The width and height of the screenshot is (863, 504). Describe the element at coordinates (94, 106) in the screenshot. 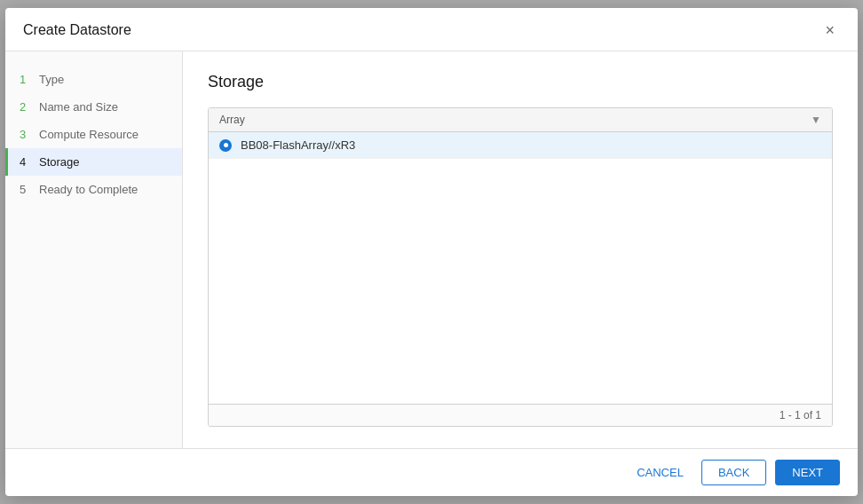

I see `sidebar-item-2: 2 Name and Size` at that location.